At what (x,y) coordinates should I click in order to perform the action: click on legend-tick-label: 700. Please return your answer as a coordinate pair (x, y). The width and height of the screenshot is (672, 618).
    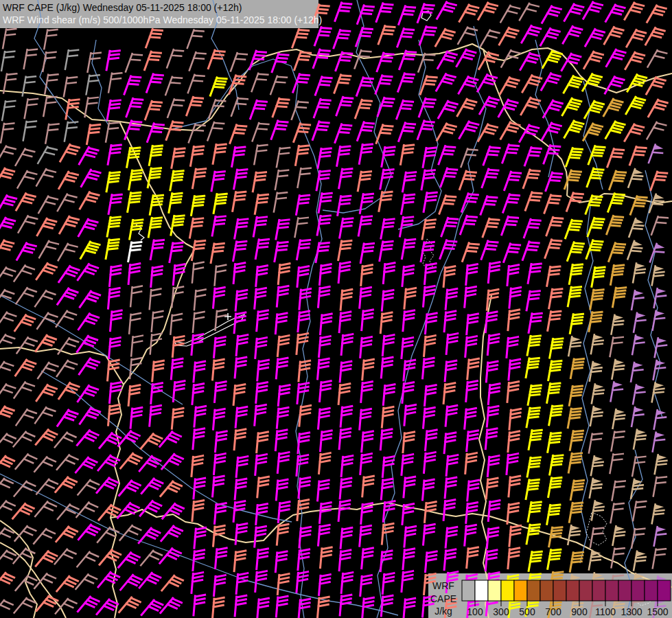
    Looking at the image, I should click on (553, 612).